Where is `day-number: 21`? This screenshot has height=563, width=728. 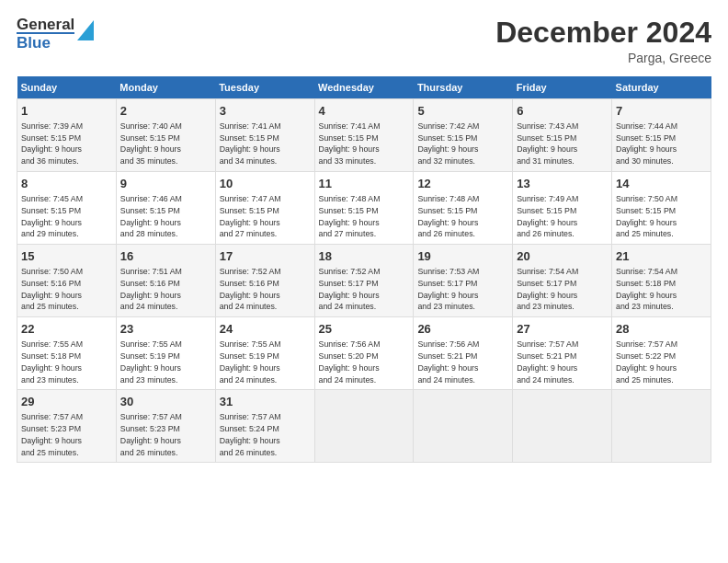
day-number: 21 is located at coordinates (662, 257).